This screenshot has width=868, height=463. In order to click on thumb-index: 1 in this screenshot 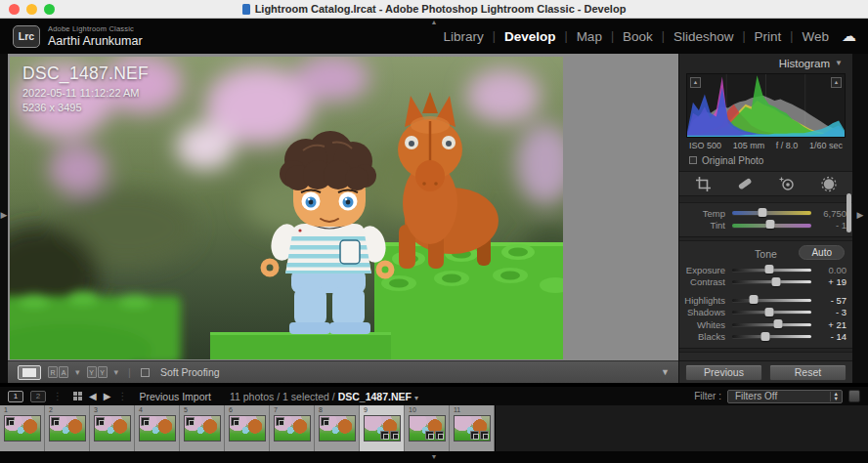, I will do `click(6, 410)`.